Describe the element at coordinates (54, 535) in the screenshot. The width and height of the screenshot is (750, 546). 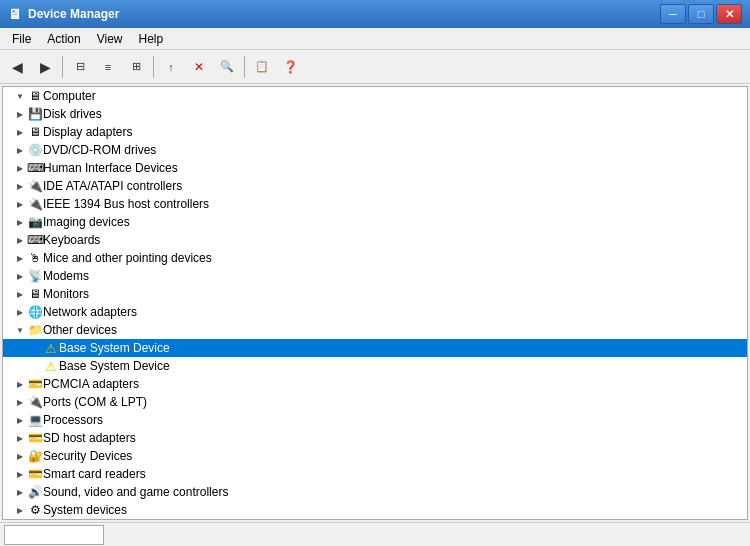
I see `status-text` at that location.